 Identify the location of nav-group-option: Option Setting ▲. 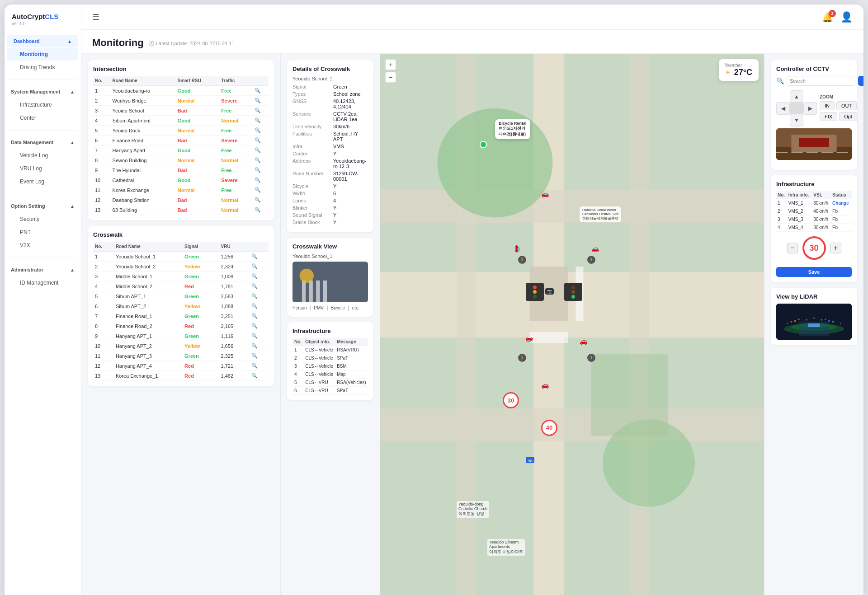
(42, 206).